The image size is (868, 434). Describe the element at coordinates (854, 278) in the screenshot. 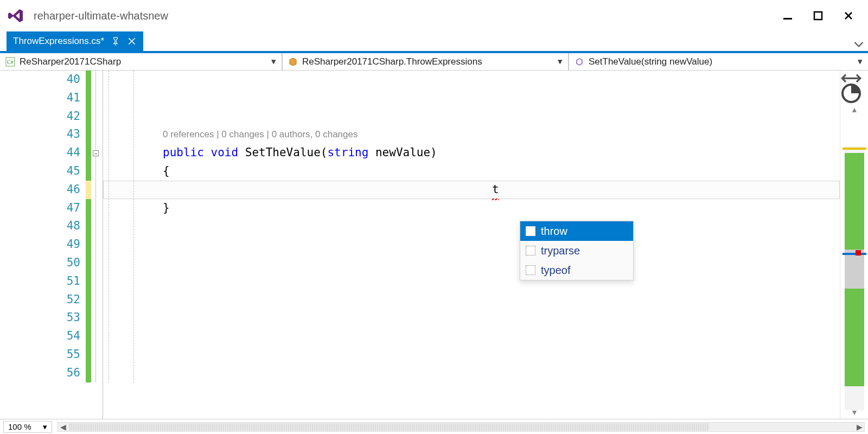

I see `overview-ruler` at that location.